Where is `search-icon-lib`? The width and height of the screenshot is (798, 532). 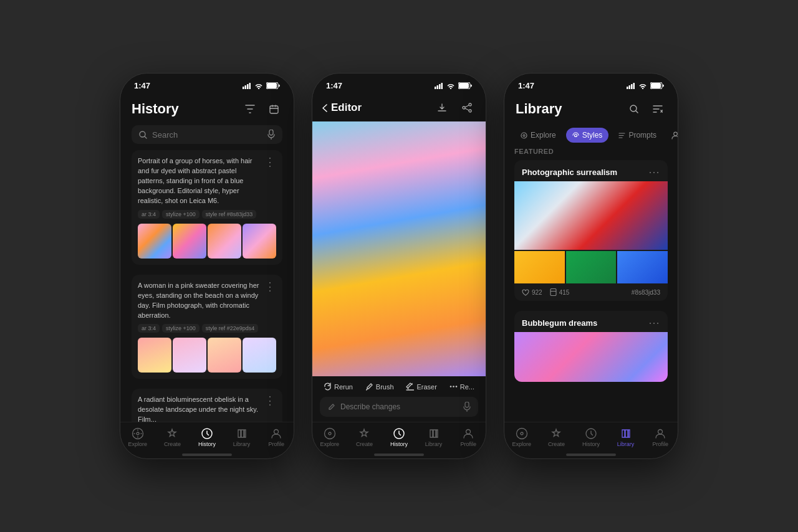 search-icon-lib is located at coordinates (634, 109).